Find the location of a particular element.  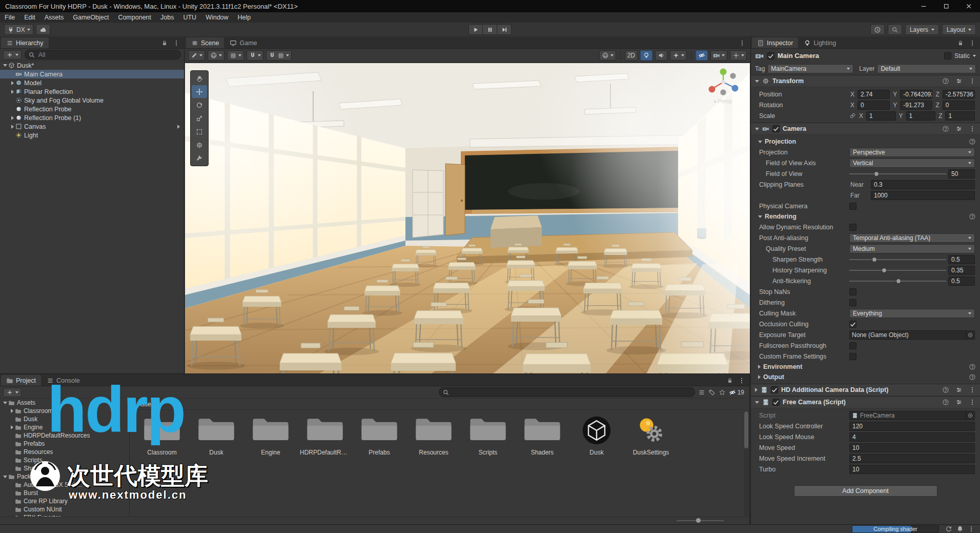

project-search-input is located at coordinates (571, 392).